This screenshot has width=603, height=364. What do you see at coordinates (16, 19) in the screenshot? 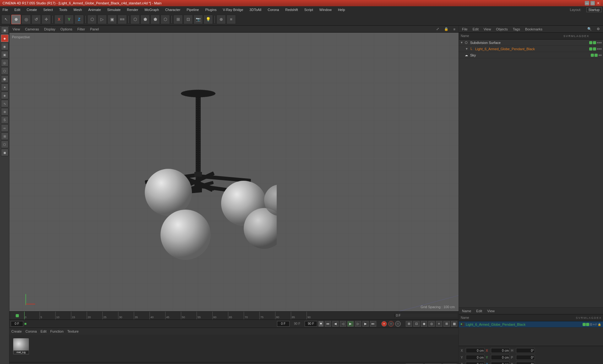
I see `move-tool-btn: ⊕` at bounding box center [16, 19].